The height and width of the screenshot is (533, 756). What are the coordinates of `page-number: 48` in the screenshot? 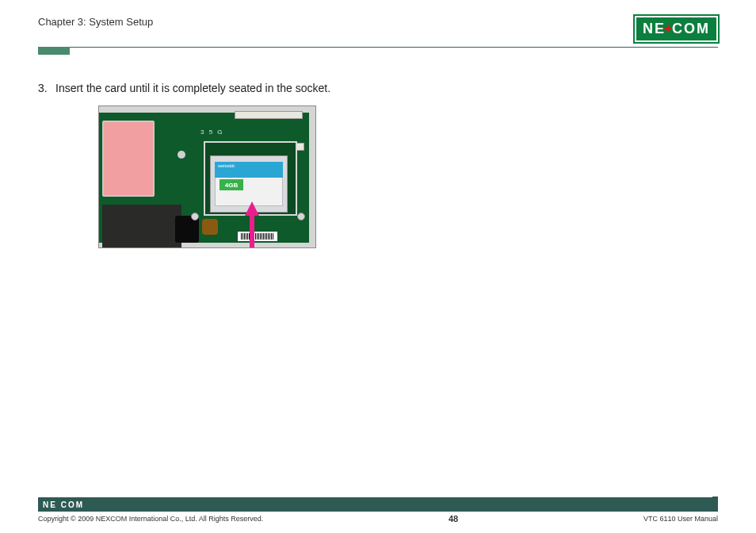 It's located at (453, 519).